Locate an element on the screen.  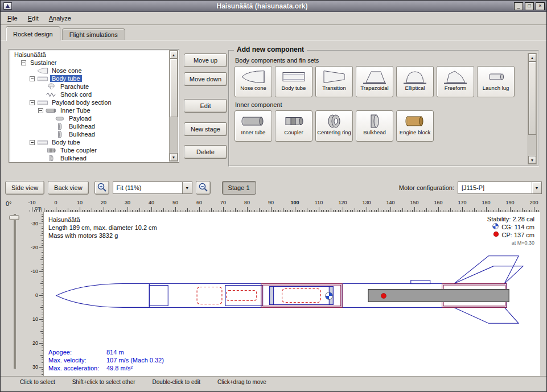
magnifier-plus-icon is located at coordinates (102, 188).